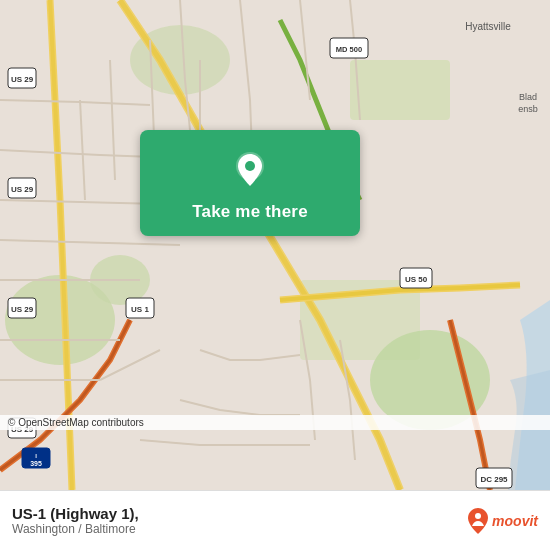 The image size is (550, 550). Describe the element at coordinates (140, 310) in the screenshot. I see `svg-text: US 1` at that location.